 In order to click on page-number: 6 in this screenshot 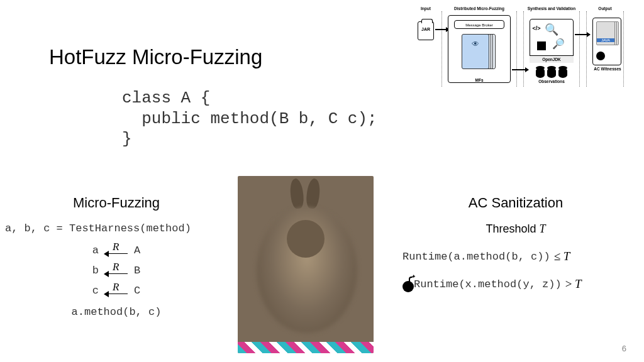, I will do `click(624, 348)`.